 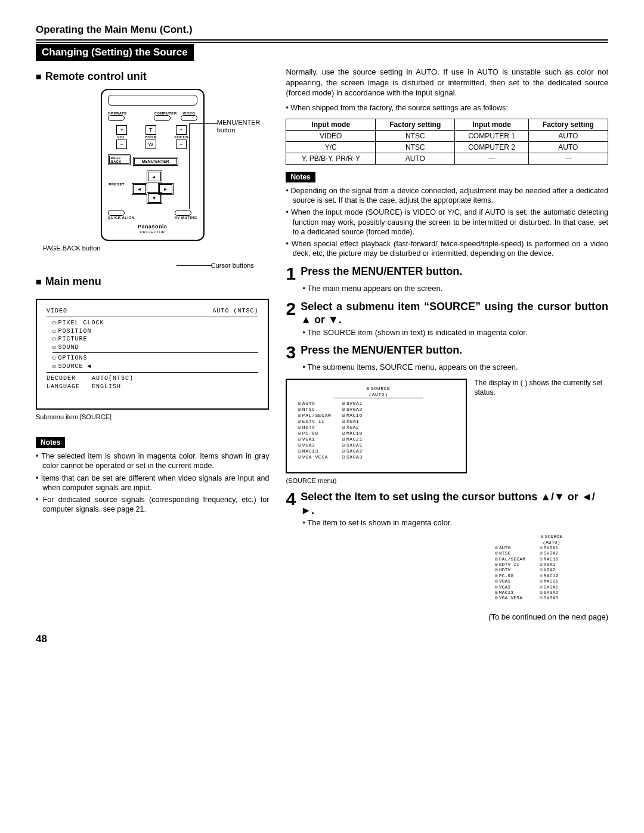 I want to click on av-muting-button, so click(x=183, y=213).